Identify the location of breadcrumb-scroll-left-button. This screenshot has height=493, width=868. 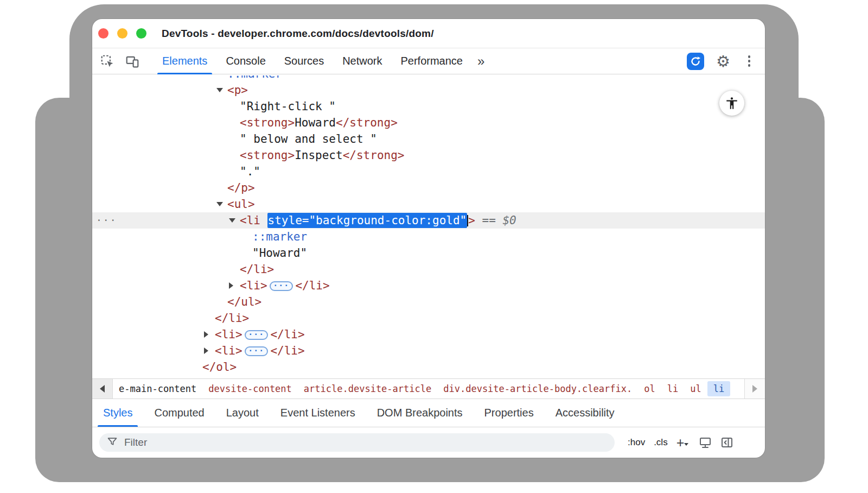
(103, 389).